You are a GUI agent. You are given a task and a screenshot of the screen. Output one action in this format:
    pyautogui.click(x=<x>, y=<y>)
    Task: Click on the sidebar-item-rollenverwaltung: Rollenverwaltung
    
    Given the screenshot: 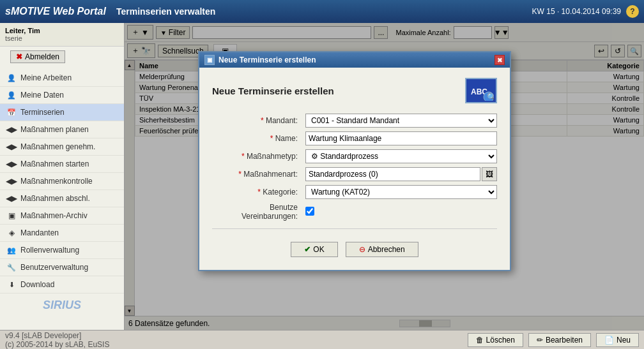 What is the action you would take?
    pyautogui.click(x=62, y=250)
    